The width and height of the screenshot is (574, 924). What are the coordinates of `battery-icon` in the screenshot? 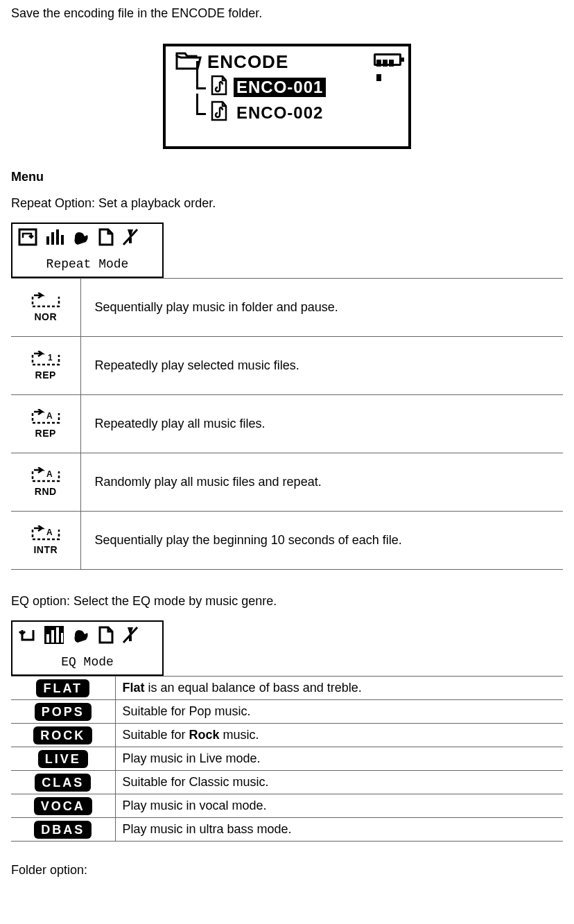 It's located at (388, 60).